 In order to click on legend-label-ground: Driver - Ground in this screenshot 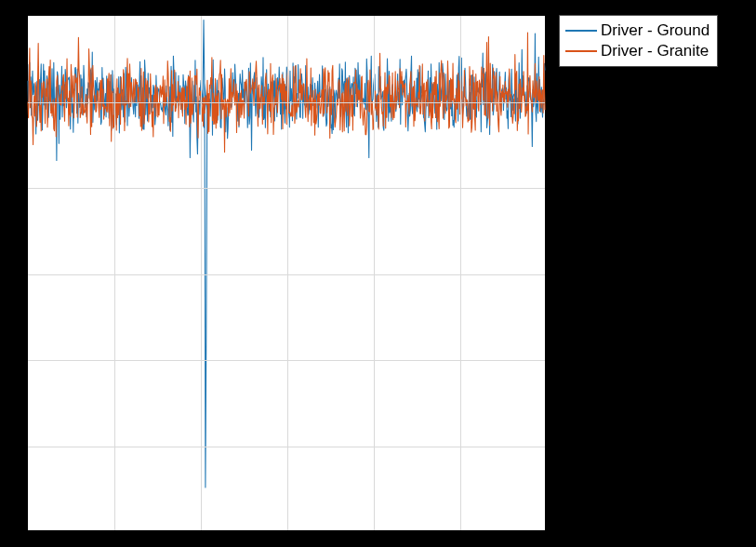, I will do `click(655, 31)`.